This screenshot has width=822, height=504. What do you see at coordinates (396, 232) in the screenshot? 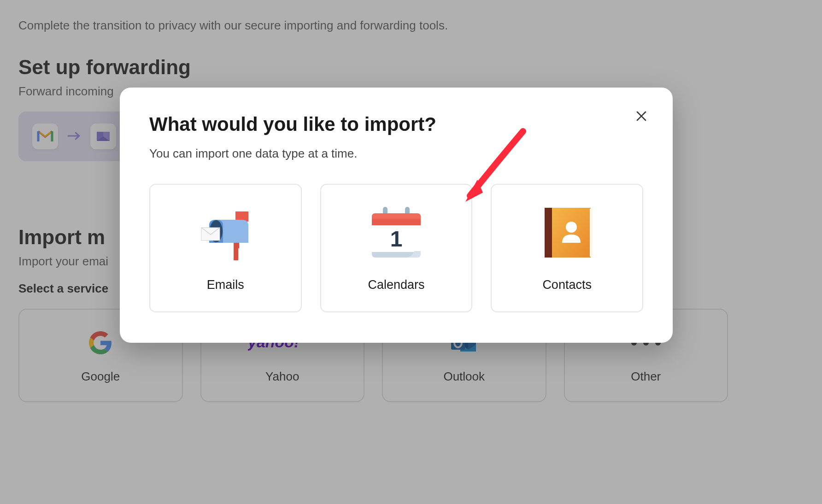
I see `calendar-icon: 1` at bounding box center [396, 232].